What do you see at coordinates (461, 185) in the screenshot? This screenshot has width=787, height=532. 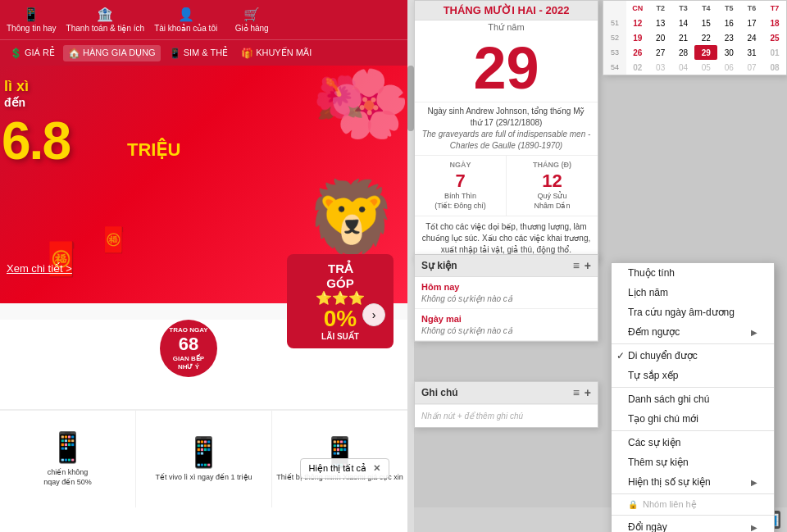 I see `cal-ngay-cell: NGÀY 7 Bính Thìn (Tiết: Đông chí)` at bounding box center [461, 185].